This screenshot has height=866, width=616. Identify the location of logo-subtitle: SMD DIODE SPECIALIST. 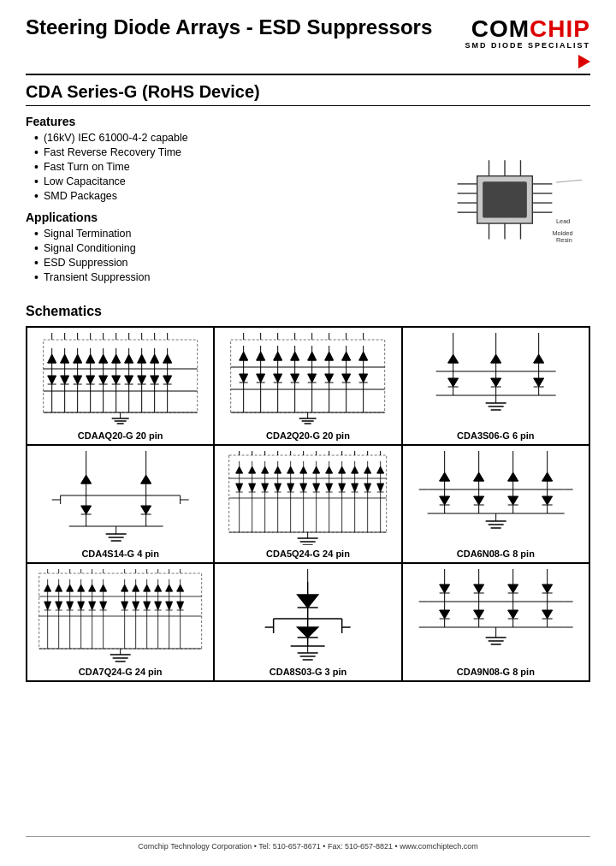
(527, 45).